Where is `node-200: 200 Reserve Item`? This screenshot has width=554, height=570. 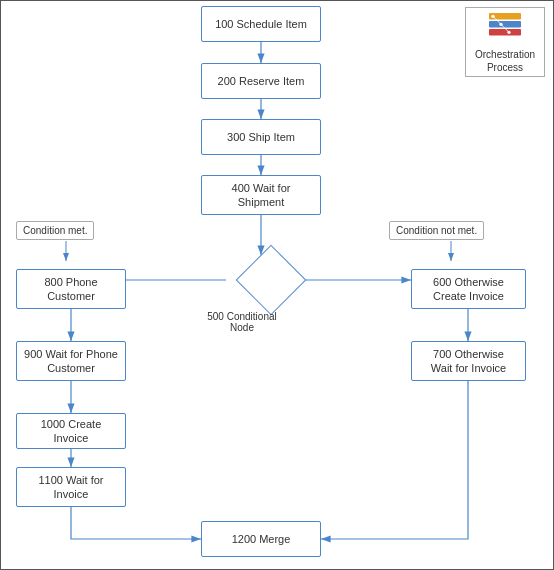
node-200: 200 Reserve Item is located at coordinates (261, 81).